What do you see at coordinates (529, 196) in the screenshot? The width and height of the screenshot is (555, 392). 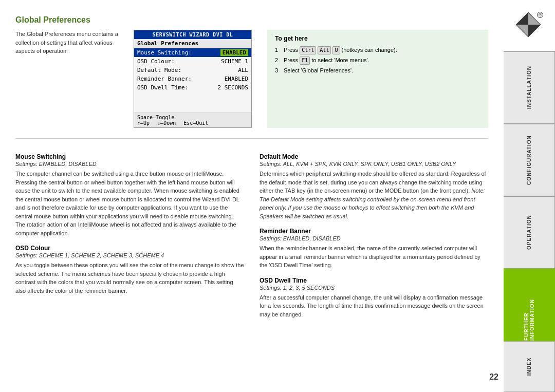 I see `sidebar: ® INSTALLATION CONFIGURATION OP` at bounding box center [529, 196].